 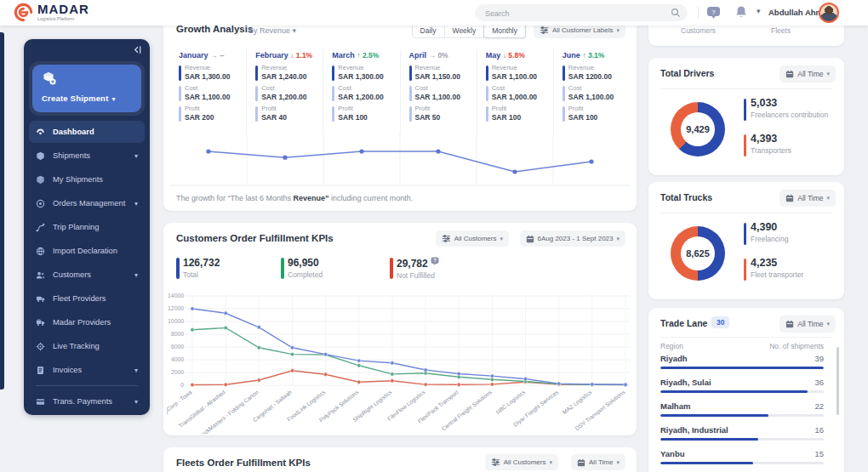 What do you see at coordinates (435, 261) in the screenshot?
I see `info-tooltip-icon: ?` at bounding box center [435, 261].